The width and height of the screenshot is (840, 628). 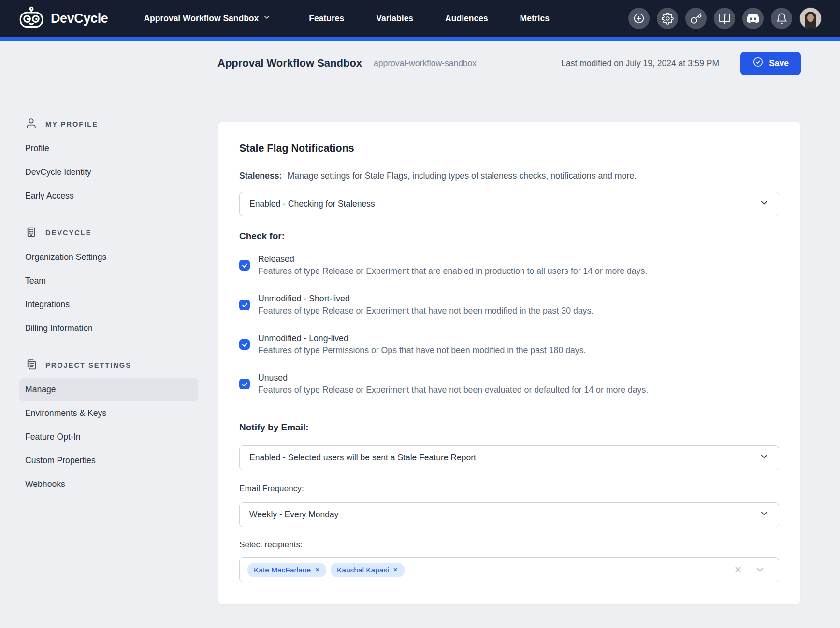 I want to click on sidebar-item-custom-properties: Custom Properties, so click(x=109, y=461).